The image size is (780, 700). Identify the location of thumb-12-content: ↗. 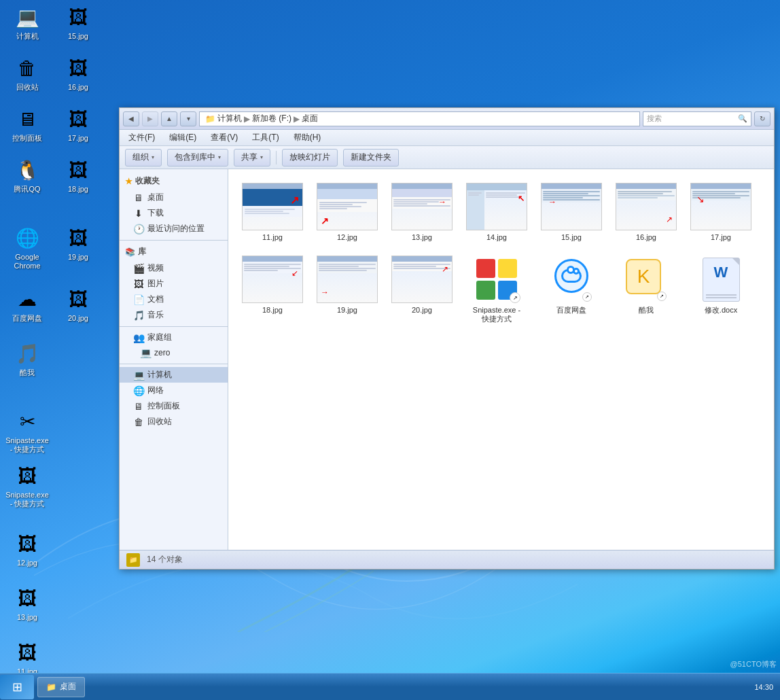
(347, 207).